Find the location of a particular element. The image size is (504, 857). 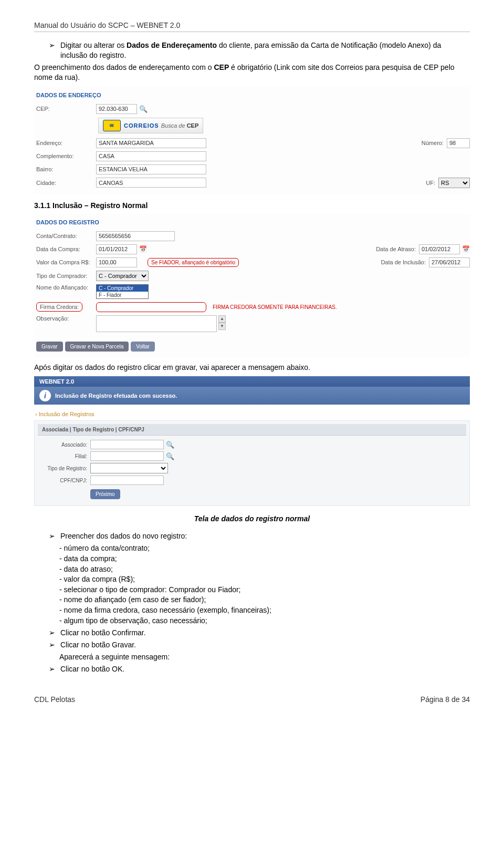

valor-input is located at coordinates (117, 263).